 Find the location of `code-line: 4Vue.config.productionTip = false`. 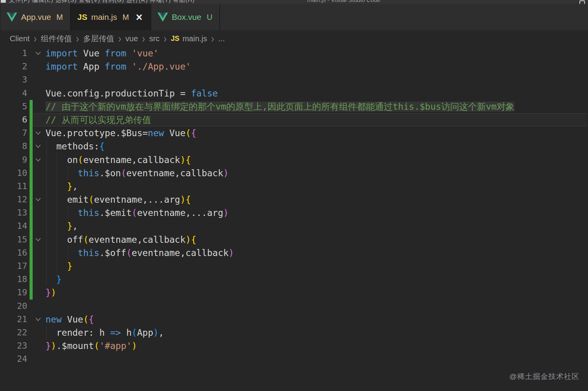

code-line: 4Vue.config.productionTip = false is located at coordinates (294, 93).